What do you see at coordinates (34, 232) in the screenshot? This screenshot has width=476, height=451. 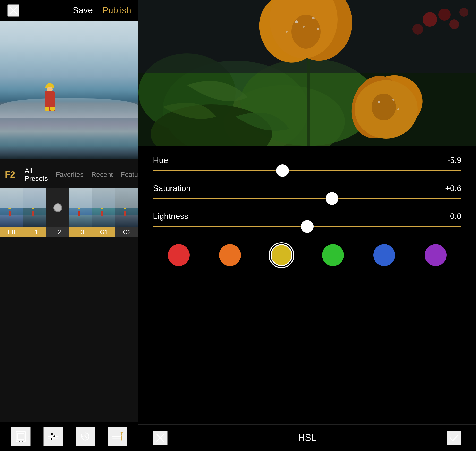 I see `preset-f1-label: F1` at bounding box center [34, 232].